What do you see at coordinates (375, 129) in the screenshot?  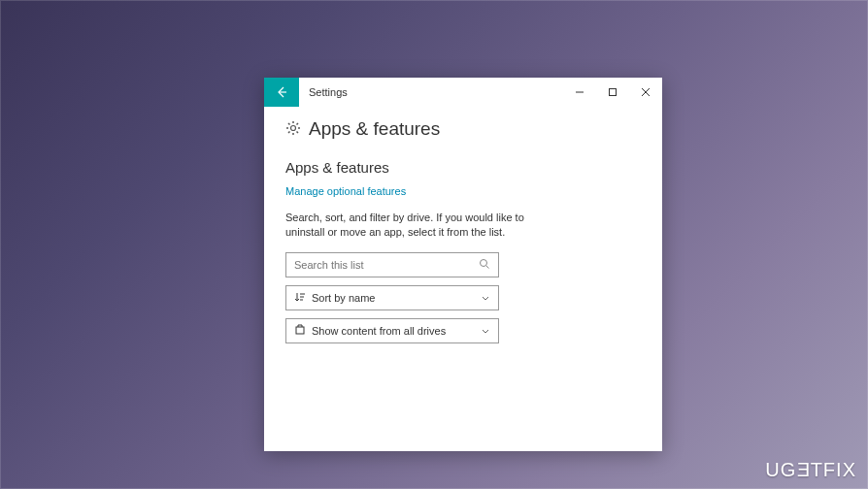 I see `page-title: Apps & features` at bounding box center [375, 129].